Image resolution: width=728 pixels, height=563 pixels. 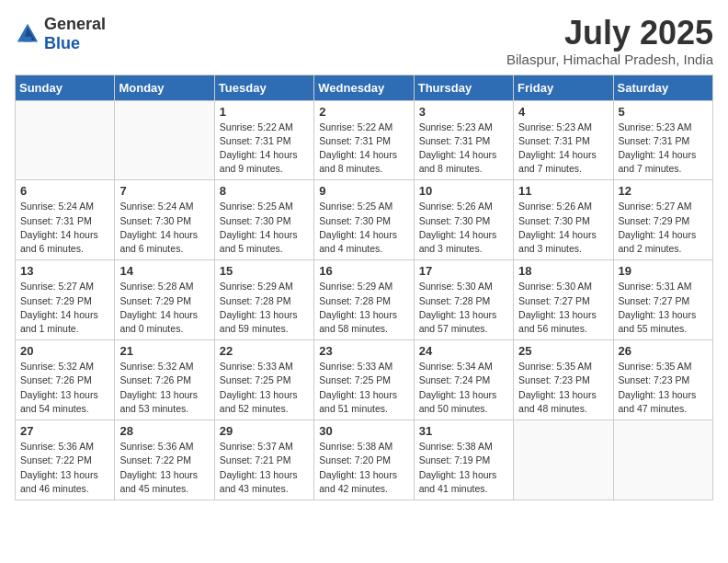 What do you see at coordinates (463, 351) in the screenshot?
I see `day-number: 24` at bounding box center [463, 351].